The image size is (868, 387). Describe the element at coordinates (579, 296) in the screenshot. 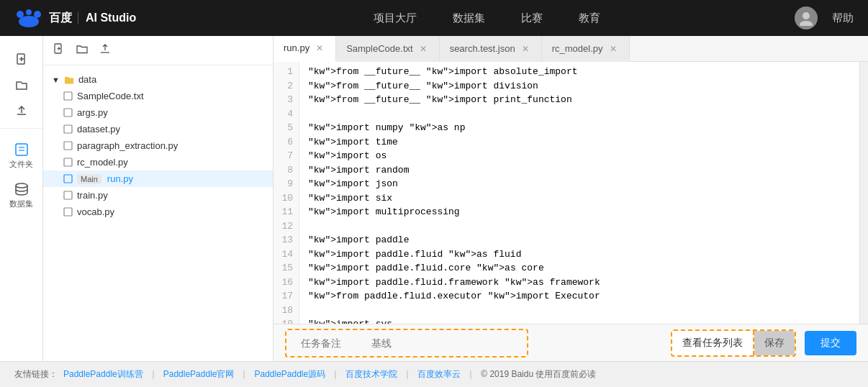

I see `code-line: "kw">from paddle.fluid.executor "kw">imp…` at that location.